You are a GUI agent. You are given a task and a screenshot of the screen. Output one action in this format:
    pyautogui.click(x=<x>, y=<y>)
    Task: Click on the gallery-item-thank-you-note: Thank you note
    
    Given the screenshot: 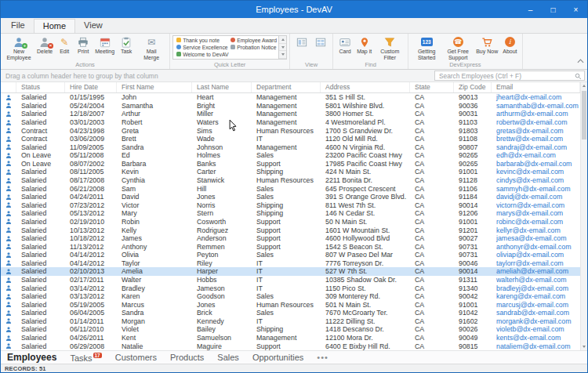 What is the action you would take?
    pyautogui.click(x=202, y=41)
    